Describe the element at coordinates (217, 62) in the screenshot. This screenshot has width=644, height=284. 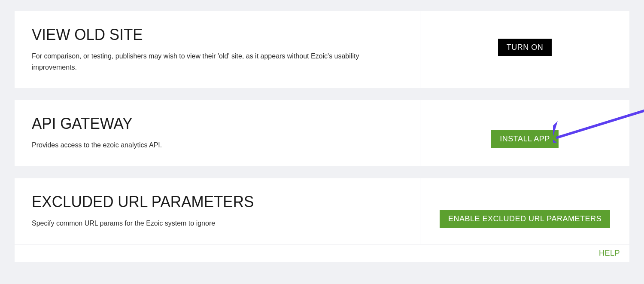
I see `card-description: For comparison, or testing, publishers m…` at that location.